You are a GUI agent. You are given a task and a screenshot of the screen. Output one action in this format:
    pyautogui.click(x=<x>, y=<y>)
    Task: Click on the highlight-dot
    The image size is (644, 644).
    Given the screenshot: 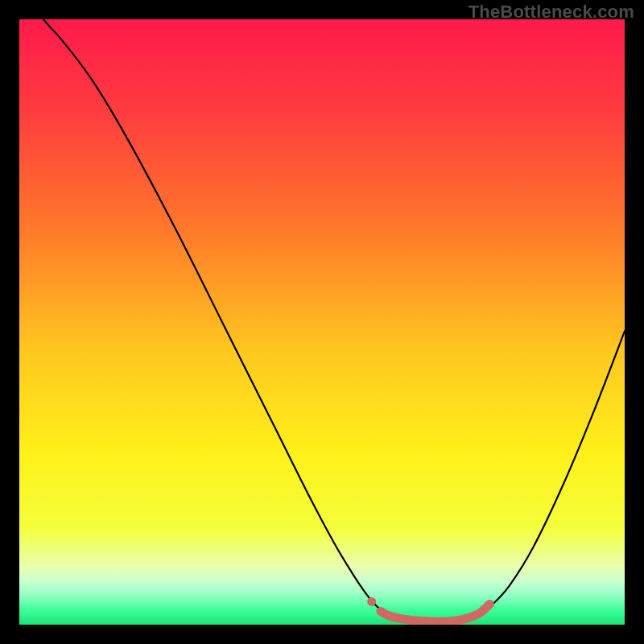 What is the action you would take?
    pyautogui.click(x=372, y=602)
    